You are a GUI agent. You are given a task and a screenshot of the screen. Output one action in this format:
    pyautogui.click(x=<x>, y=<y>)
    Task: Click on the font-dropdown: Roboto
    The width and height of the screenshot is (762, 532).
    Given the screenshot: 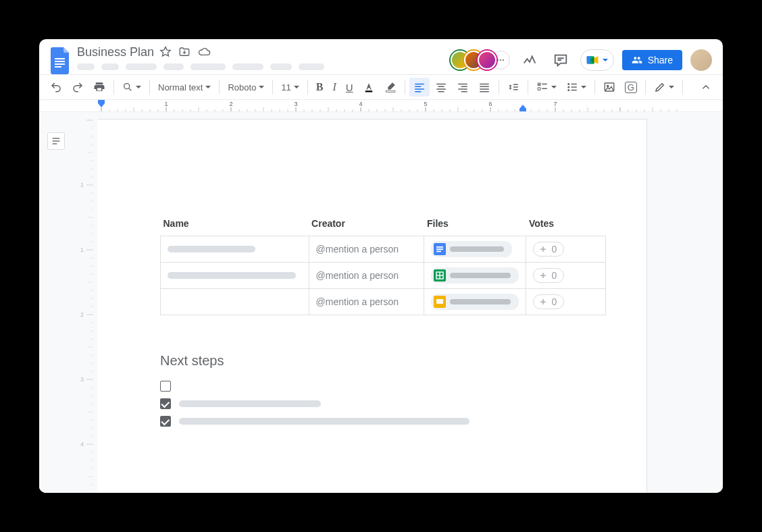 What is the action you would take?
    pyautogui.click(x=246, y=88)
    